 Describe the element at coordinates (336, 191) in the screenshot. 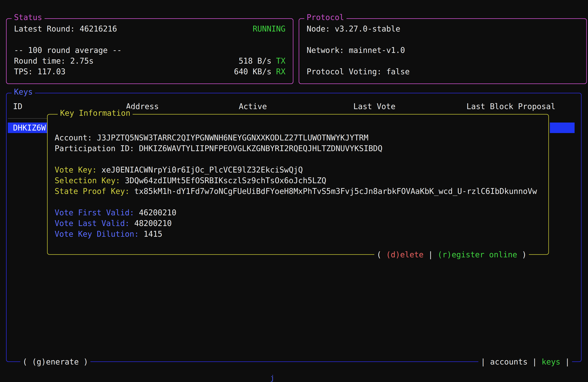

I see `state-proof-key-value: tx85kM1h-dY1Fd7w7oNCgFUeUiBdFYoeH8MxPhTv…` at that location.